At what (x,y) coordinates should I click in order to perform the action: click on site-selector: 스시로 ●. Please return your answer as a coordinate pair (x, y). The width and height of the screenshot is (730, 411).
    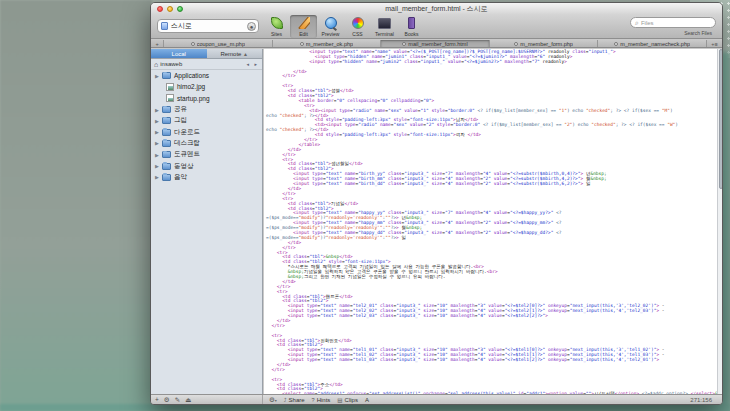
    Looking at the image, I should click on (208, 26).